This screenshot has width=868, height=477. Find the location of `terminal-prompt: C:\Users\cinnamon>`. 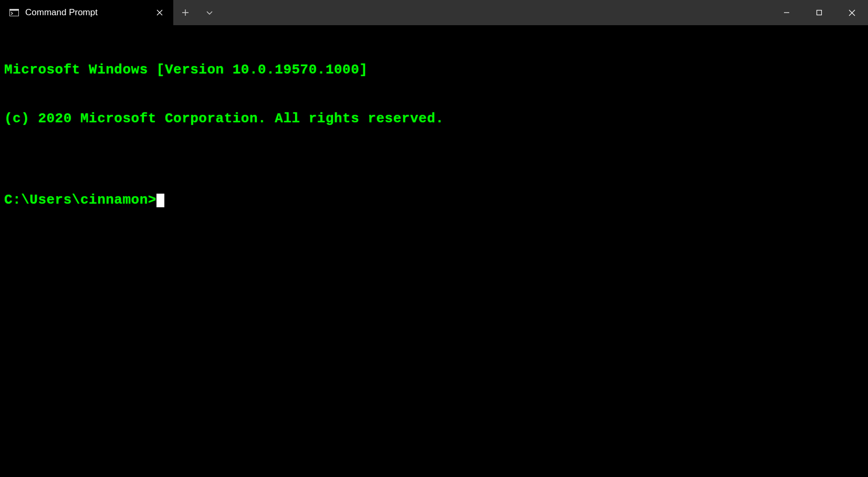

terminal-prompt: C:\Users\cinnamon> is located at coordinates (80, 200).